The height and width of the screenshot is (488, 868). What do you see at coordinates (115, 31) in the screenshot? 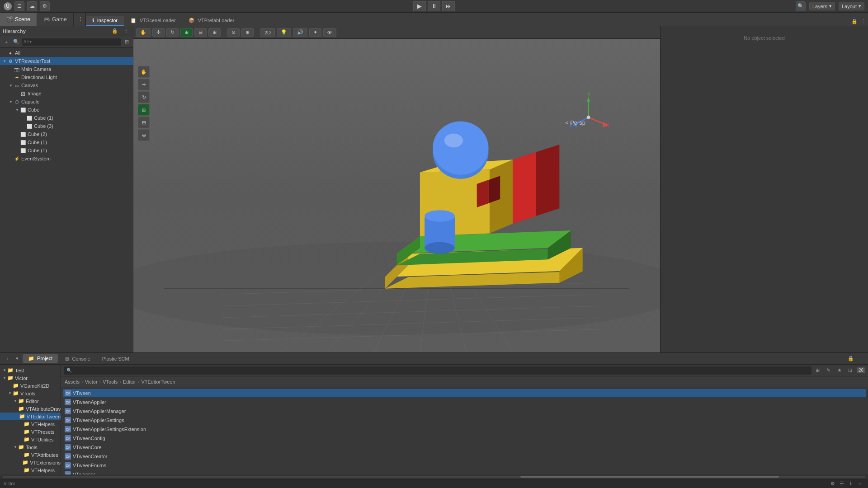
I see `hierarchy-lock-btn: 🔒` at bounding box center [115, 31].